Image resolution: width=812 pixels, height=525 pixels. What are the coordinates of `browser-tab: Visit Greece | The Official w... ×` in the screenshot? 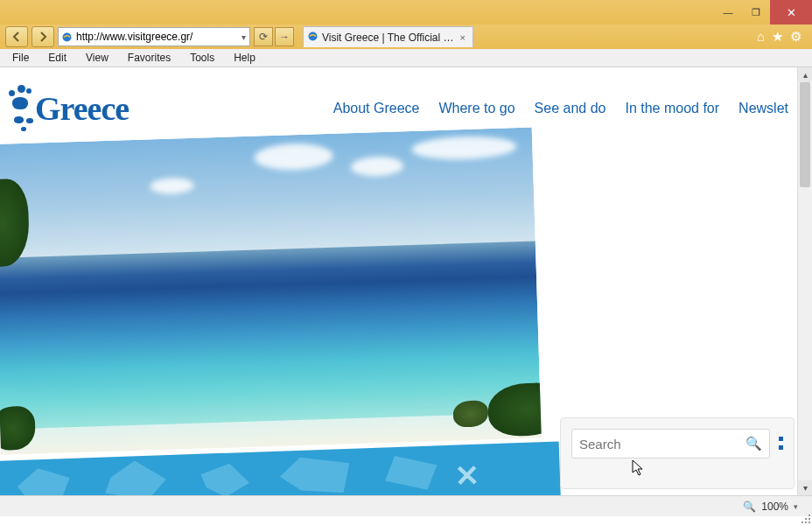 It's located at (388, 37).